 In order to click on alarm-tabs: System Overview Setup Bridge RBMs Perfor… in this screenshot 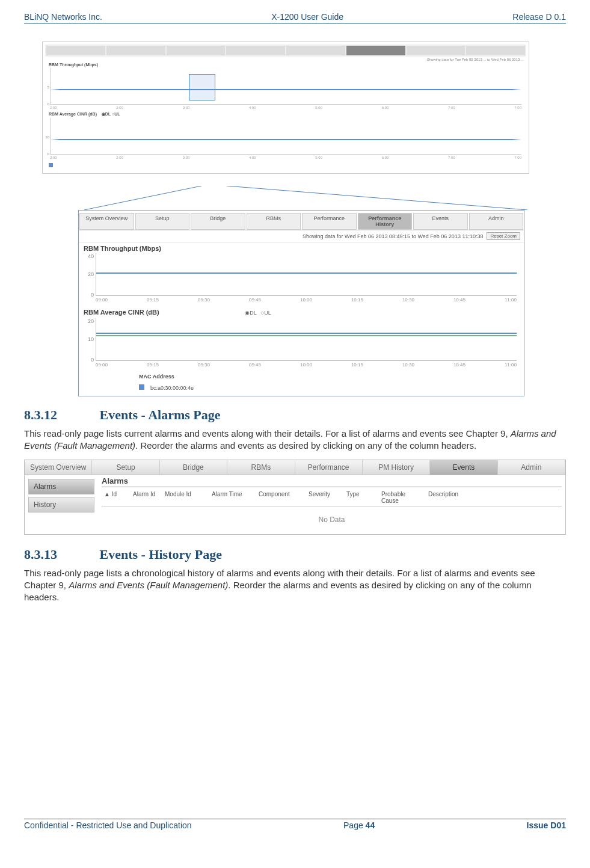, I will do `click(295, 468)`.